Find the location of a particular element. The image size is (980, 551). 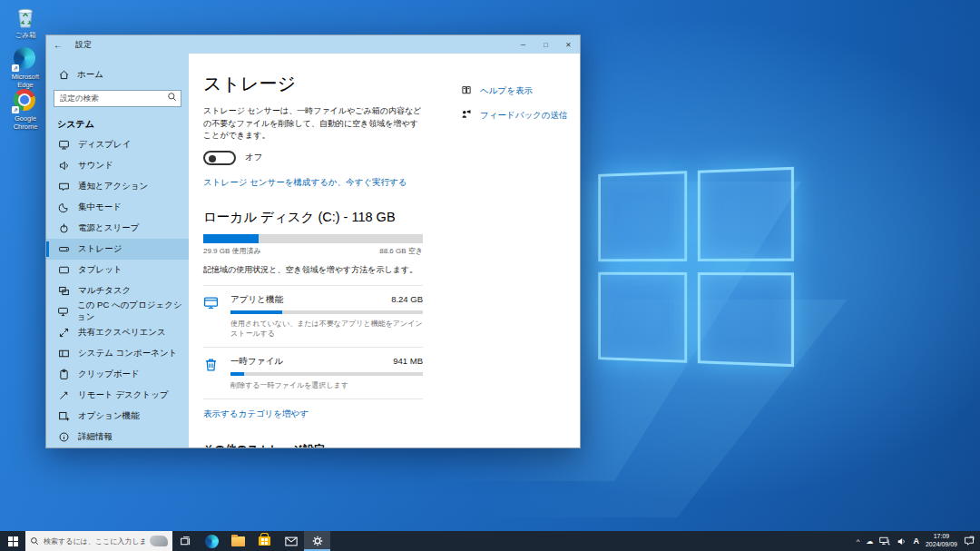

mail-icon is located at coordinates (291, 541).